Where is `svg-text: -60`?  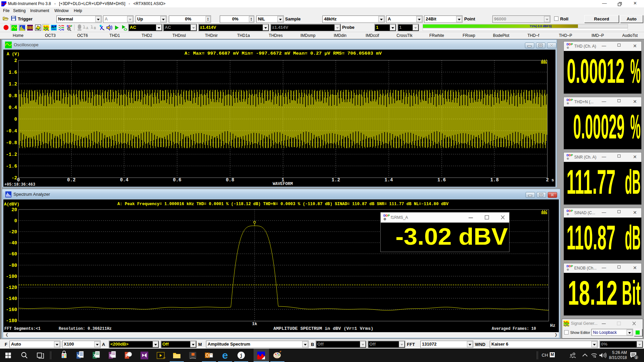 svg-text: -60 is located at coordinates (13, 254).